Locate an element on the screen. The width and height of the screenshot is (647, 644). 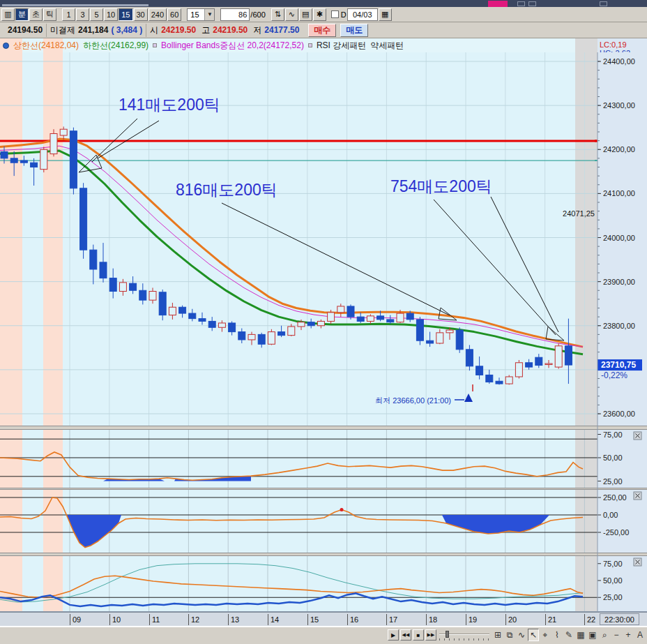
minimize-button is located at coordinates (522, 4).